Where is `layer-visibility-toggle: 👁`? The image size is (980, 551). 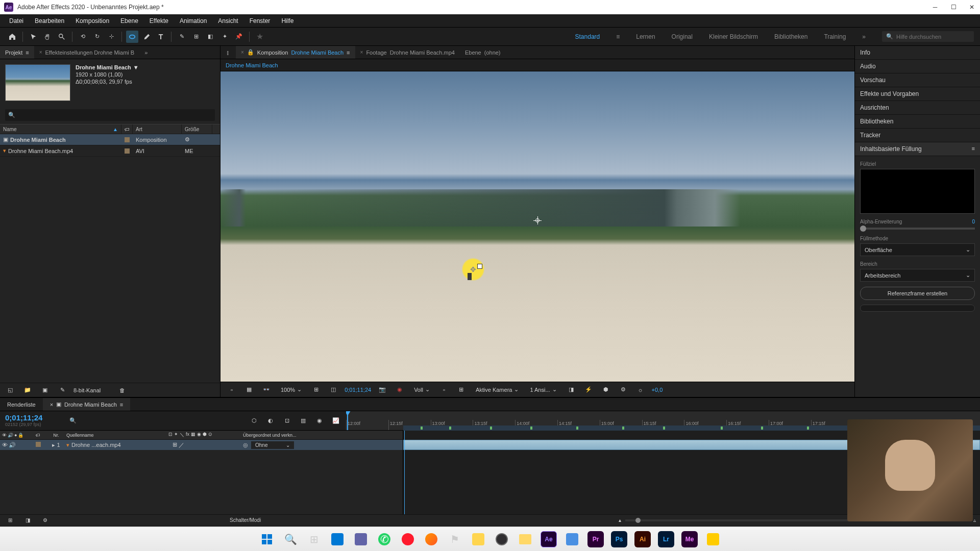
layer-visibility-toggle: 👁 is located at coordinates (5, 445).